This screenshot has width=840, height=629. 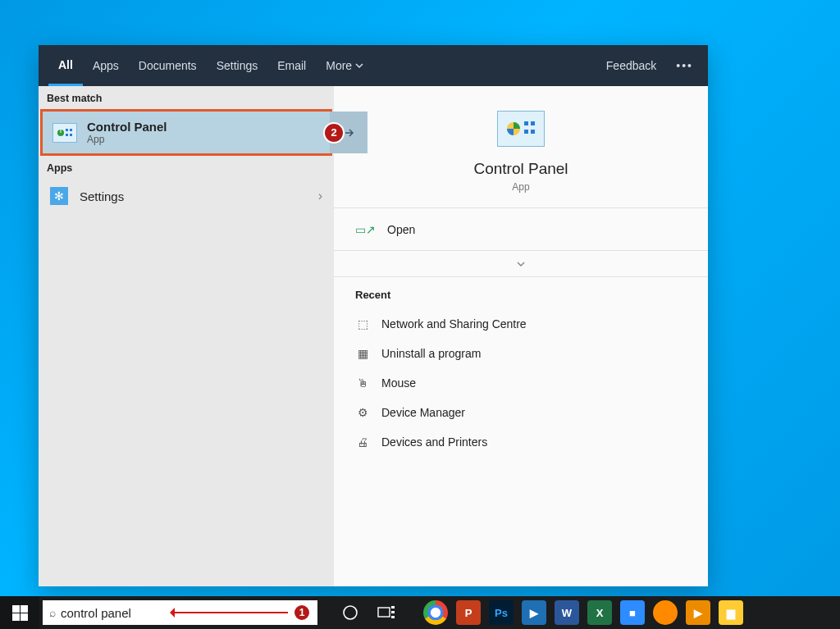 I want to click on feedback-link: Feedback, so click(x=632, y=66).